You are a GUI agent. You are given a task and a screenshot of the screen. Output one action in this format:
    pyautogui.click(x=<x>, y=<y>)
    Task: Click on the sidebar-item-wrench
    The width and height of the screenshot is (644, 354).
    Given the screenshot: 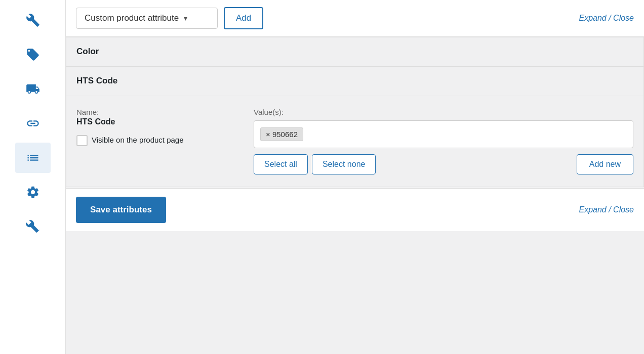 What is the action you would take?
    pyautogui.click(x=33, y=20)
    